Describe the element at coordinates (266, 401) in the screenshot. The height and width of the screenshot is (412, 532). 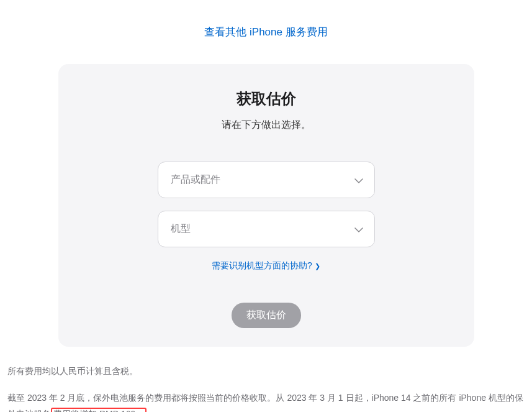
I see `price-change-note: 截至 2023 年 2 月底，保外电池服务的费用都将按照当前的价格收取。从 20…` at that location.